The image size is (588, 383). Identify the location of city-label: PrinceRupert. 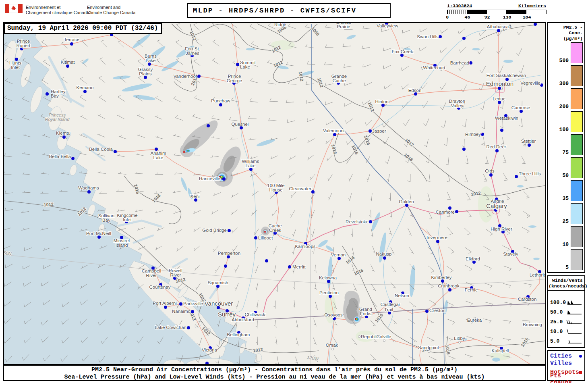
(23, 44).